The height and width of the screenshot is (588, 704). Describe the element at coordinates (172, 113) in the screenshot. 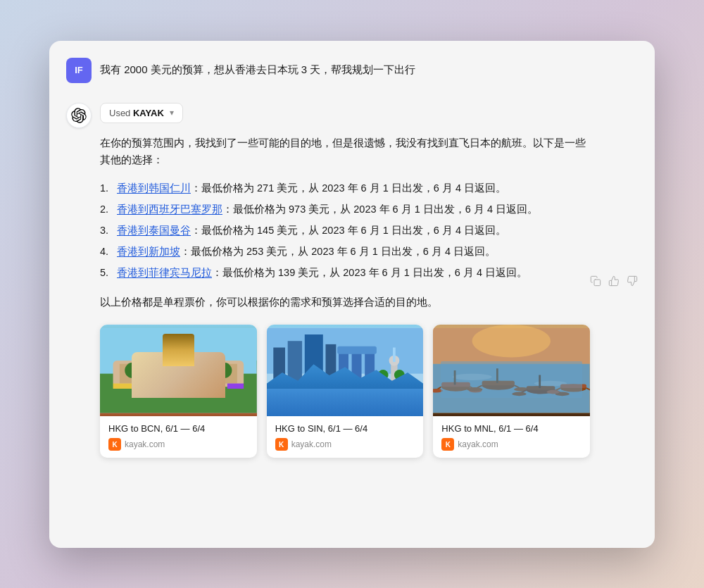

I see `chevron-down-icon: ▾` at that location.